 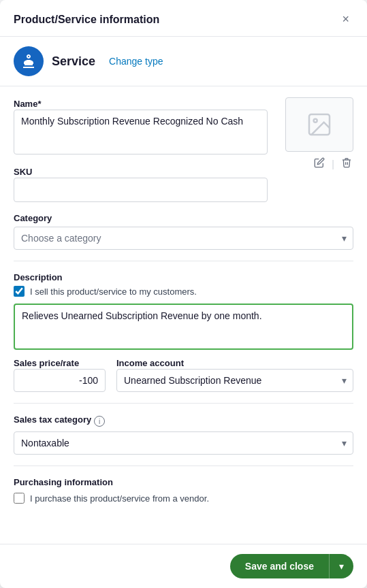 What do you see at coordinates (184, 498) in the screenshot?
I see `purchase-checkbox-row: I purchase this product/service from a v…` at bounding box center [184, 498].